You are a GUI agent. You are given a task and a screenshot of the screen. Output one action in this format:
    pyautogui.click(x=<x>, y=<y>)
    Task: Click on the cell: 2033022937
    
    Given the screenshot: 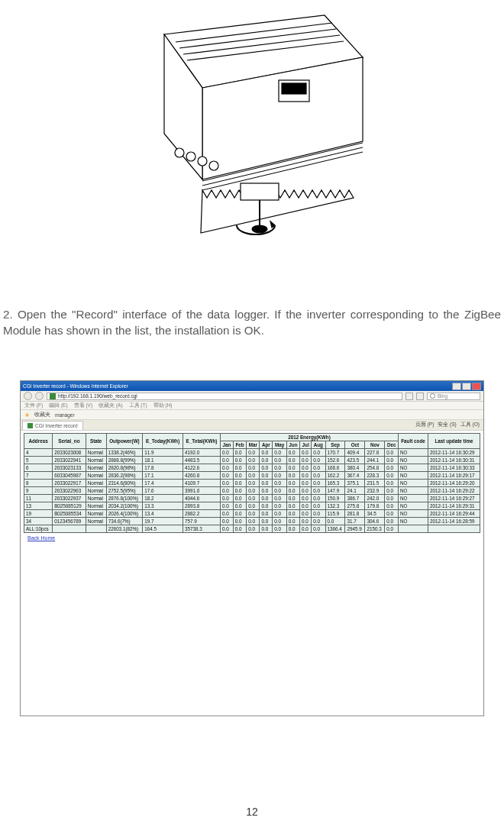 What is the action you would take?
    pyautogui.click(x=69, y=499)
    